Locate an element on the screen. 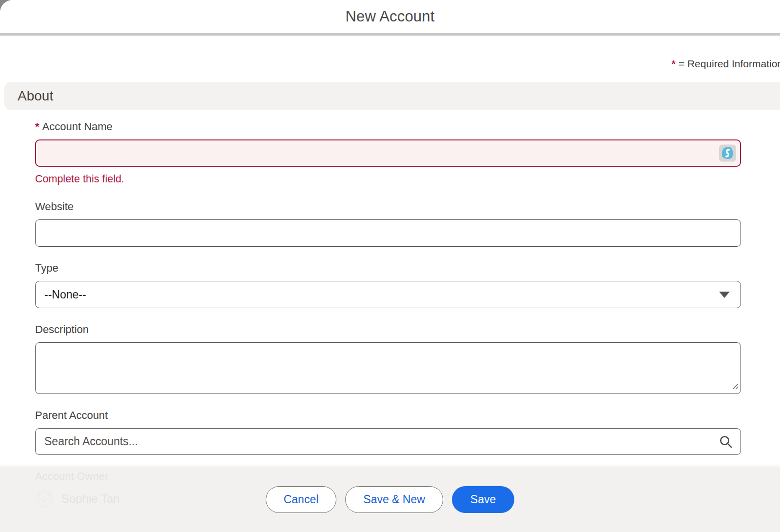 The image size is (780, 532). account-name-label-text: Account Name is located at coordinates (78, 127).